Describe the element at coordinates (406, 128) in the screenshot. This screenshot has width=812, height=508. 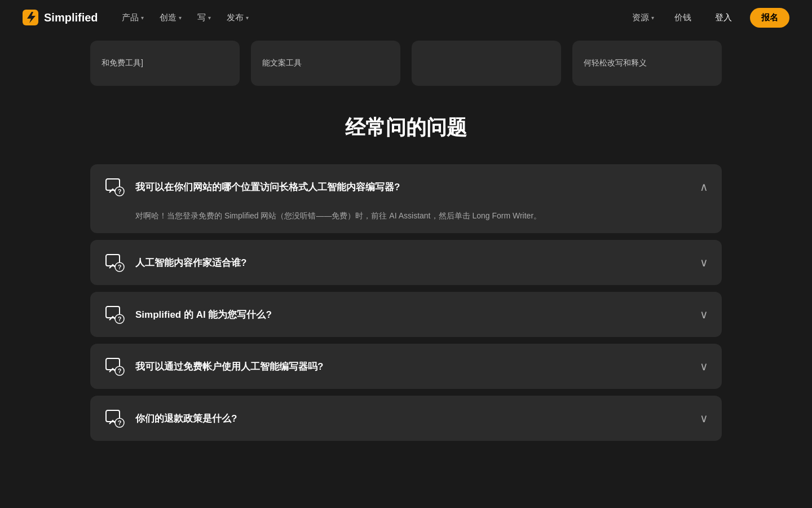
I see `faq-title: 经常问的问题` at that location.